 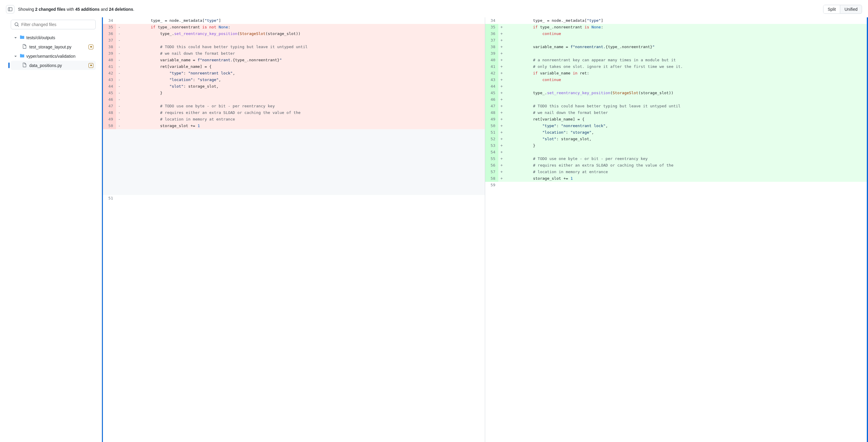 What do you see at coordinates (676, 119) in the screenshot?
I see `diff-row: 49+ ret[variable_name] = {` at bounding box center [676, 119].